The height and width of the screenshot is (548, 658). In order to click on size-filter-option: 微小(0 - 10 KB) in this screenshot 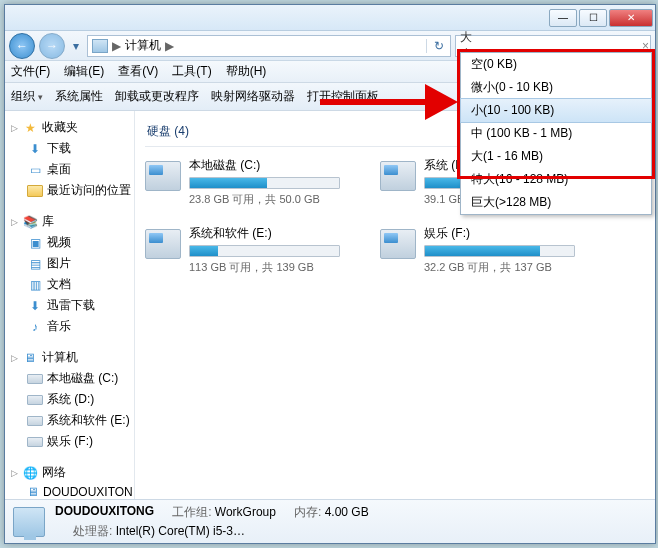, I will do `click(556, 88)`.